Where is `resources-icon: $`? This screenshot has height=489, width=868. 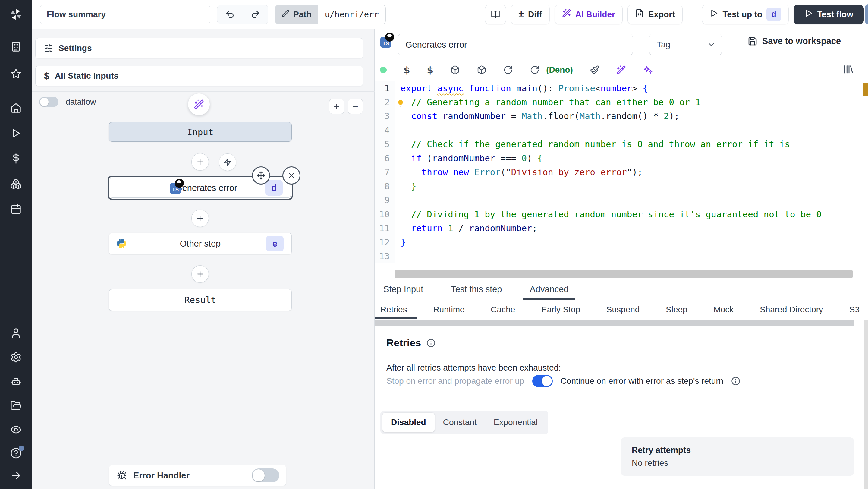 resources-icon: $ is located at coordinates (430, 70).